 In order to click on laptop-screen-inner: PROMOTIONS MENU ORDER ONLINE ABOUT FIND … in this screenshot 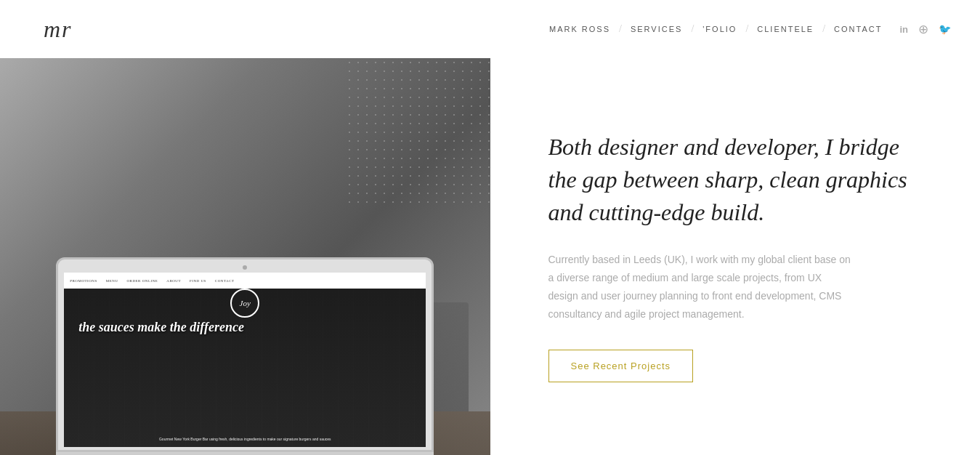, I will do `click(245, 360)`.